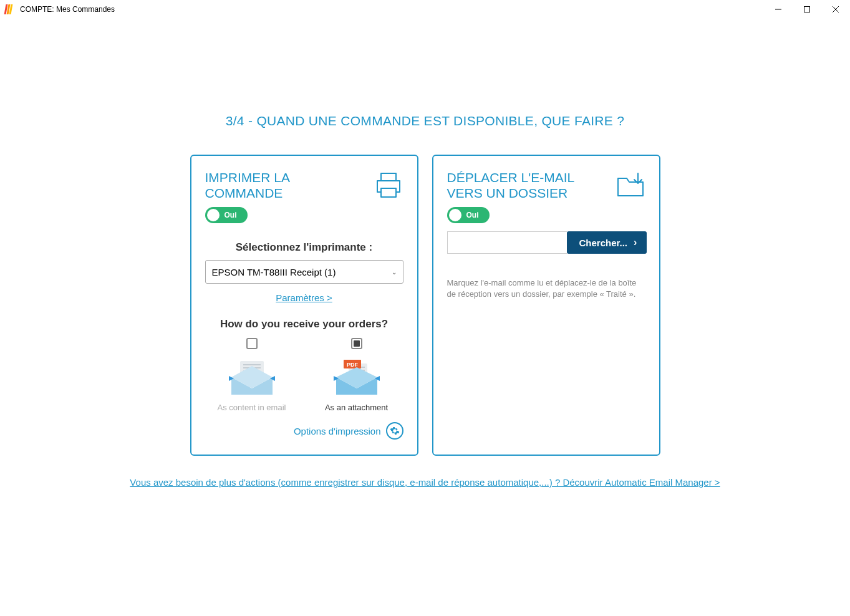 Image resolution: width=850 pixels, height=616 pixels. Describe the element at coordinates (357, 344) in the screenshot. I see `checkbox-as-attachment` at that location.